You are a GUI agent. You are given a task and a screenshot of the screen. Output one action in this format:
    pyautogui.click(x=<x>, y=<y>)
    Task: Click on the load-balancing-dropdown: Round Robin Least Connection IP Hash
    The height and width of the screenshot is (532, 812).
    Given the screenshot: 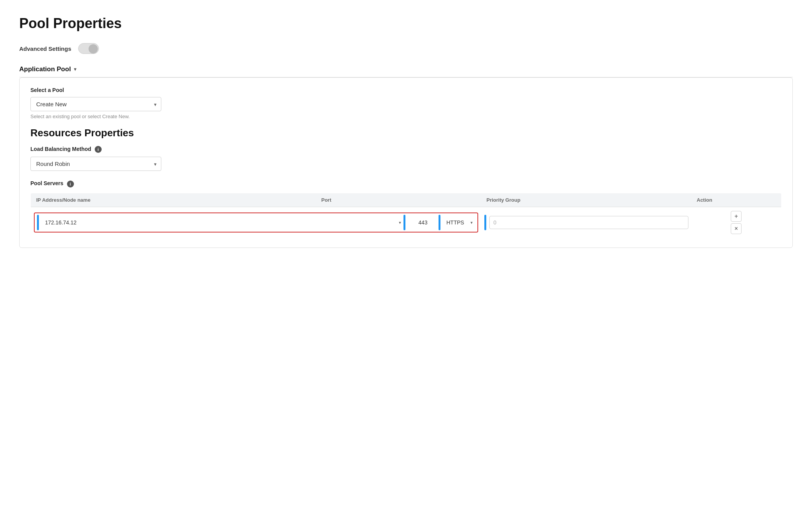 What is the action you would take?
    pyautogui.click(x=96, y=164)
    